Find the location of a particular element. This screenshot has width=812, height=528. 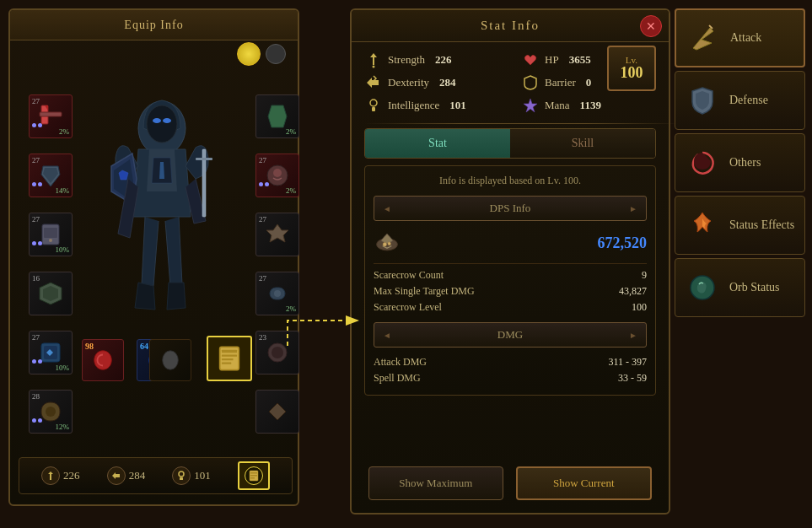

dexterity-entry: Dexterity 284 is located at coordinates (432, 83).